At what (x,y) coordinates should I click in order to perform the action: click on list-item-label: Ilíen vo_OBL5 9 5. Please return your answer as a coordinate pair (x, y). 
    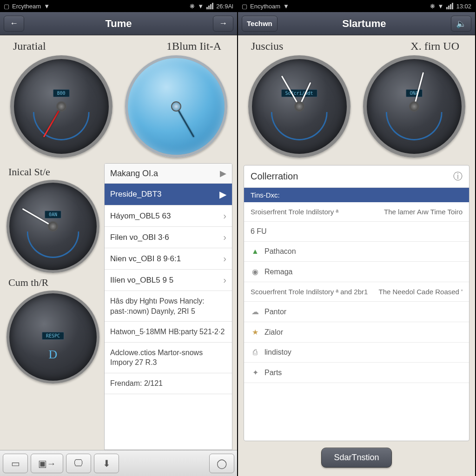
    Looking at the image, I should click on (142, 280).